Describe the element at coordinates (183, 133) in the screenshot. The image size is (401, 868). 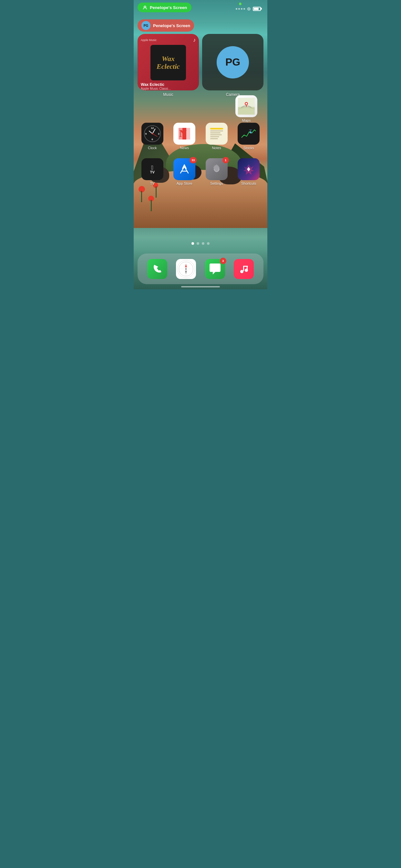
I see `svg-text: N` at that location.